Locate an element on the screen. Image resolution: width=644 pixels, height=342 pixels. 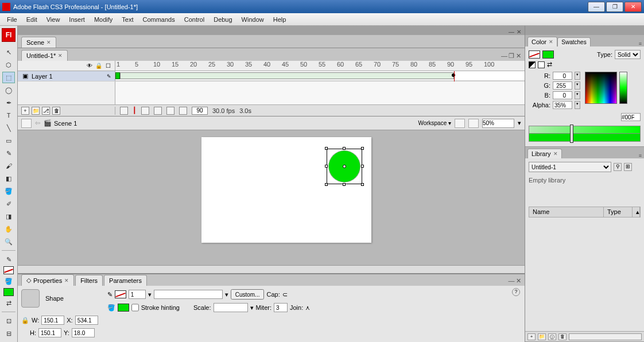
menu-view: View is located at coordinates (53, 20).